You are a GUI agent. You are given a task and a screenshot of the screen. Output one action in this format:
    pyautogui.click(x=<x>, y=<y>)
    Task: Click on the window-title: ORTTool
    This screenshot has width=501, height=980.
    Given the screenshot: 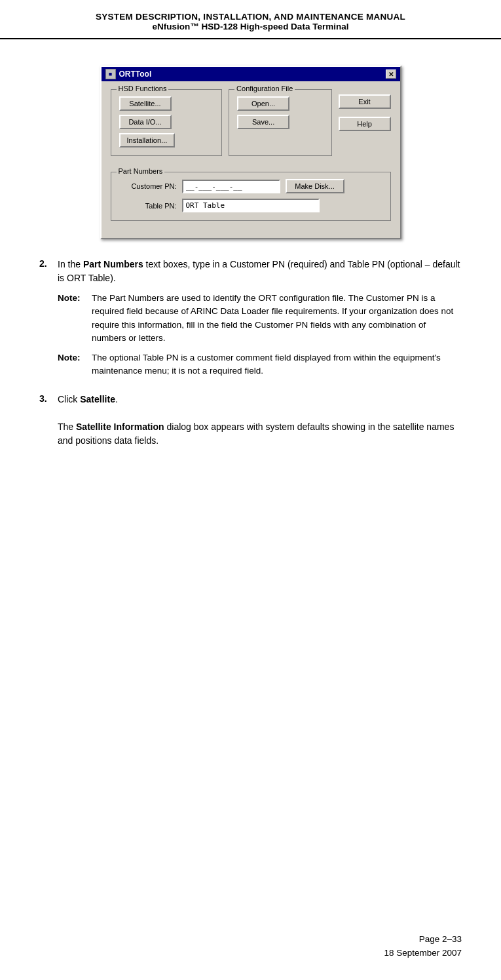 What is the action you would take?
    pyautogui.click(x=136, y=74)
    